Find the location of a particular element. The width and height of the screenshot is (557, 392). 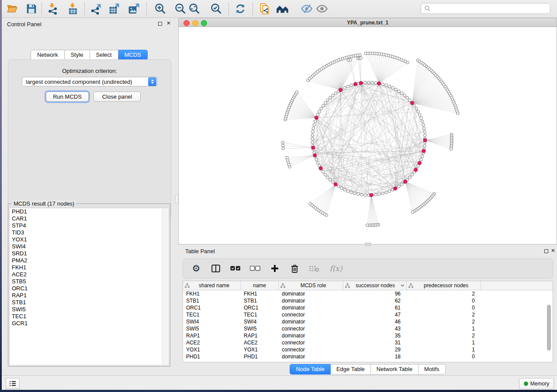

show-all-button is located at coordinates (322, 9).